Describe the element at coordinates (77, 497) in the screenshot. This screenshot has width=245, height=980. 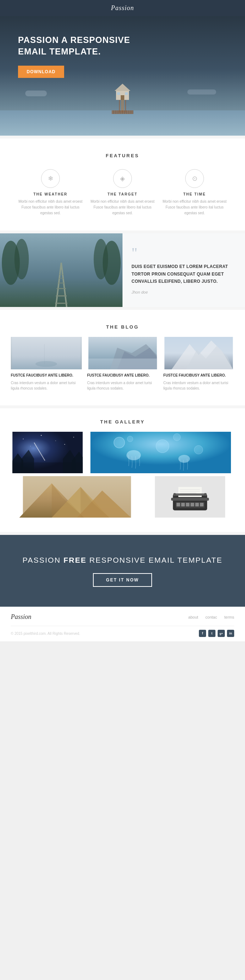
I see `gallery-img-desert` at that location.